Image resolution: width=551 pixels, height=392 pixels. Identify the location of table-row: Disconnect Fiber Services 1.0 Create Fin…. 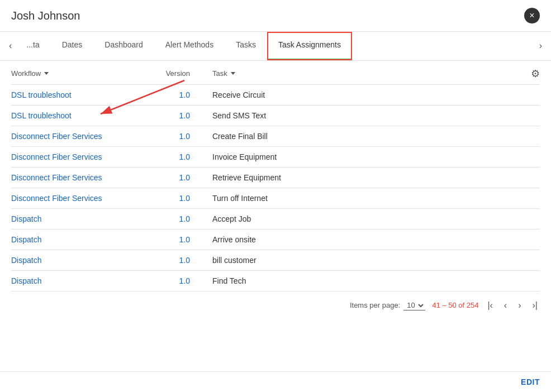
(276, 136).